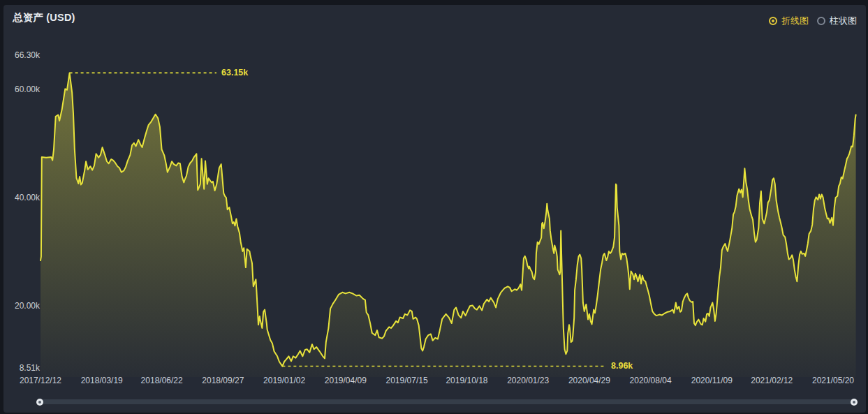  What do you see at coordinates (773, 21) in the screenshot?
I see `radio-selected-icon` at bounding box center [773, 21].